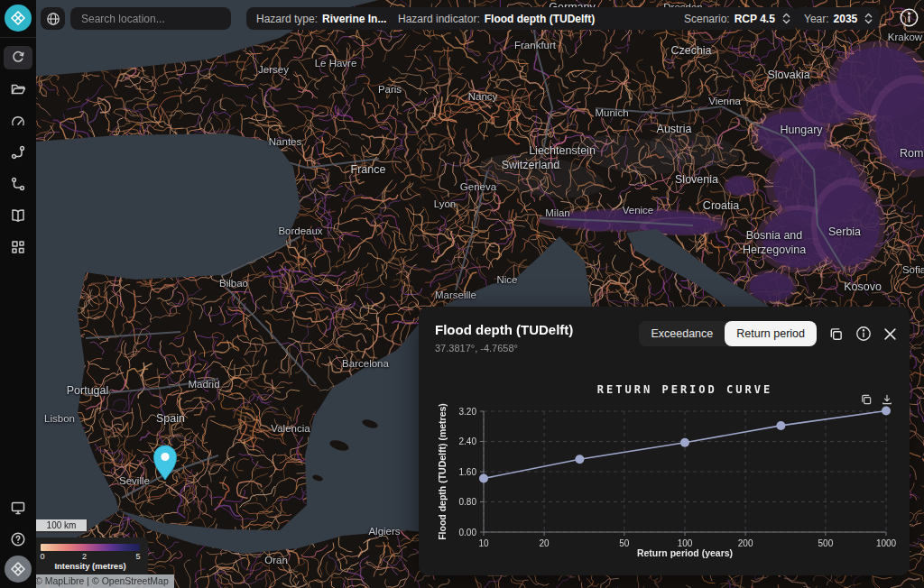 This screenshot has height=588, width=924. I want to click on map-label: Madrid, so click(204, 384).